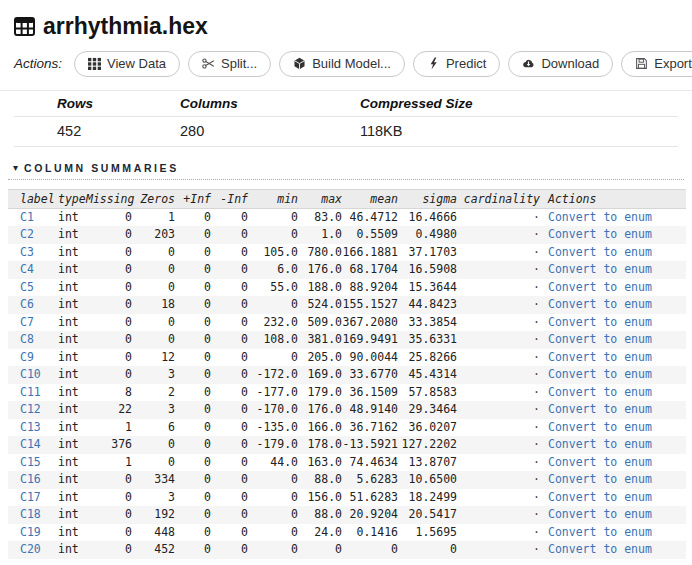 The image size is (692, 565). Describe the element at coordinates (30, 392) in the screenshot. I see `column-link: C11` at that location.